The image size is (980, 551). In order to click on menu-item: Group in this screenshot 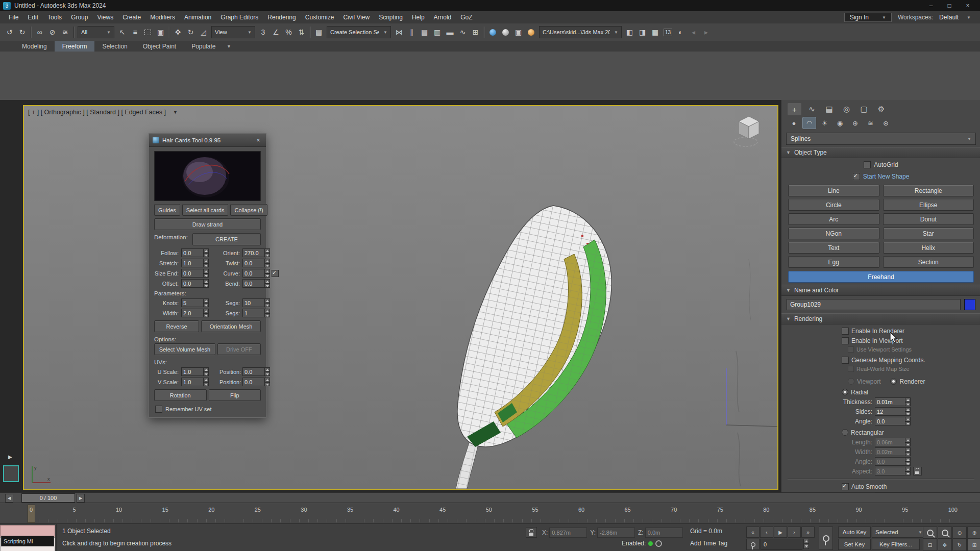, I will do `click(80, 17)`.